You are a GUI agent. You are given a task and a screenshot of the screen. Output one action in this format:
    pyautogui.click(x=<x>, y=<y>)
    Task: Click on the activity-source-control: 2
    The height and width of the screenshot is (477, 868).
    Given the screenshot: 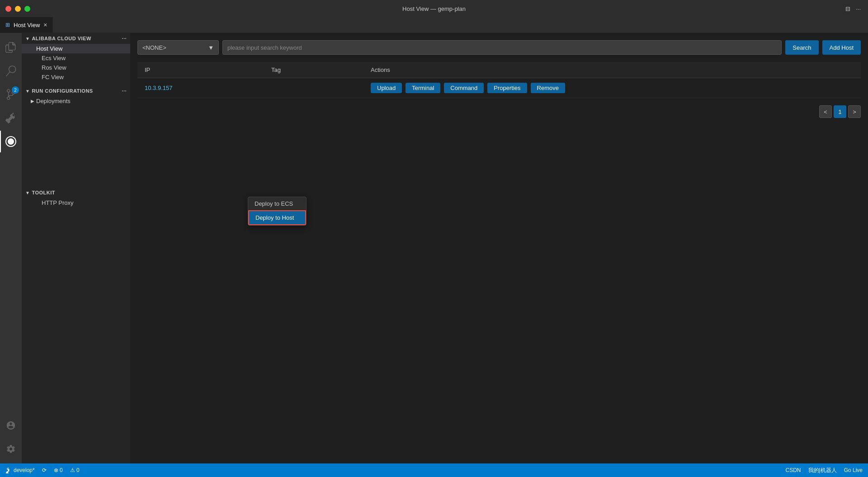 What is the action you would take?
    pyautogui.click(x=11, y=94)
    